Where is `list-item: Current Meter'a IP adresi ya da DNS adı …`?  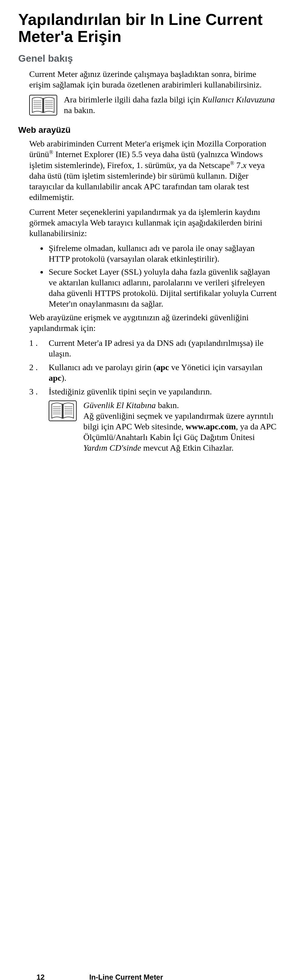
list-item: Current Meter'a IP adresi ya da DNS adı … is located at coordinates (153, 348).